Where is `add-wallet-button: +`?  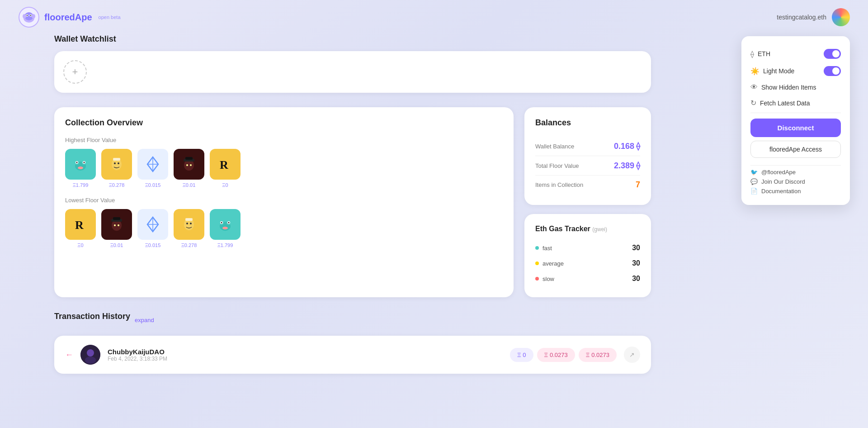 add-wallet-button: + is located at coordinates (75, 72).